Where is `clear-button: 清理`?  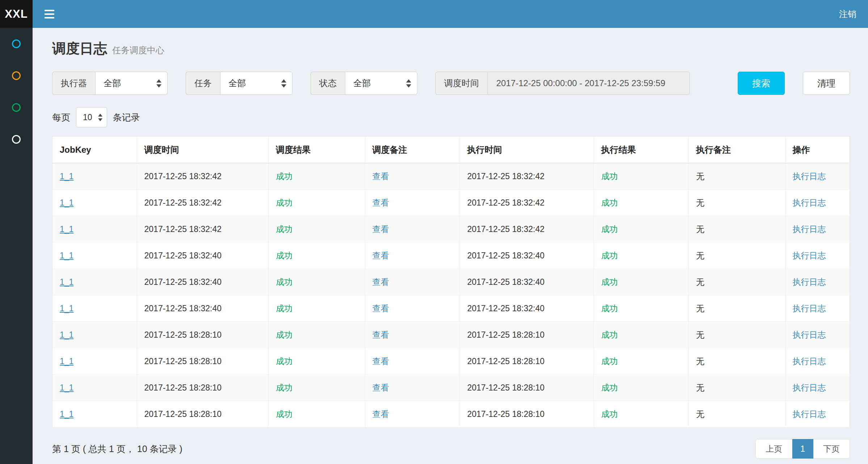 clear-button: 清理 is located at coordinates (826, 83).